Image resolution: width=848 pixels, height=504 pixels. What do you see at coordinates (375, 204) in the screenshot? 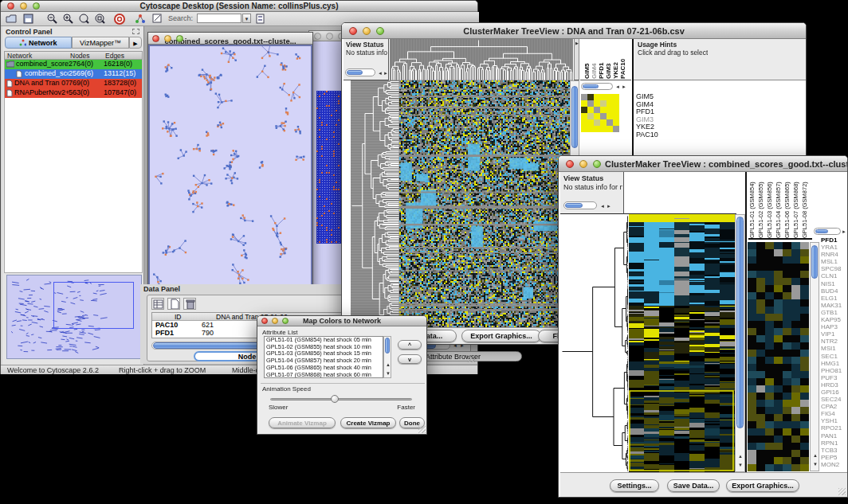
I see `tv1-gene-dendrogram-canvas` at bounding box center [375, 204].